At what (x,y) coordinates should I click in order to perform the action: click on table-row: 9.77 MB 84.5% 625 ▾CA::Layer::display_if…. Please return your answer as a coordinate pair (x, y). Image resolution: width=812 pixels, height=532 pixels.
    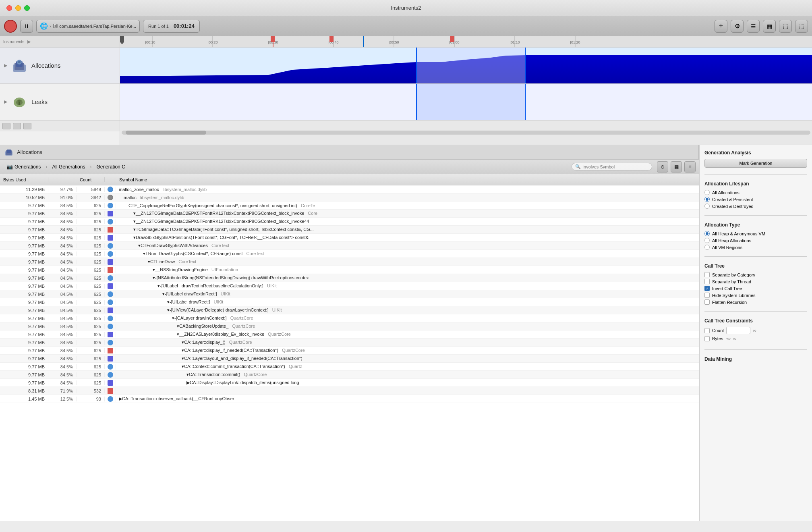
    Looking at the image, I should click on (350, 351).